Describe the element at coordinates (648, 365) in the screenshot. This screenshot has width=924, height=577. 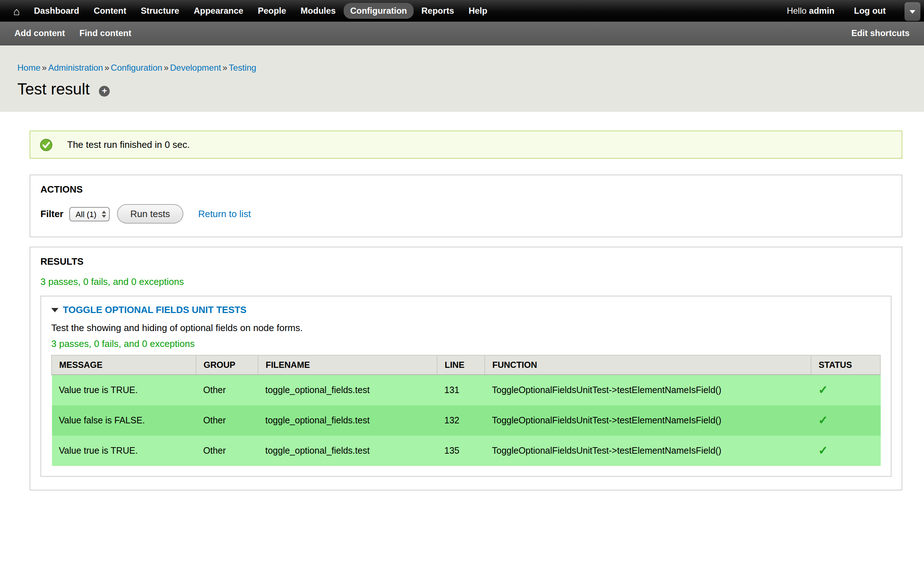
I see `column-header-function: FUNCTION` at that location.